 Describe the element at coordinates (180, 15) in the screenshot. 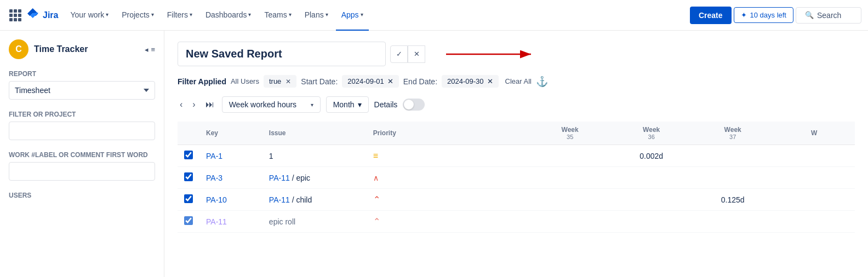

I see `nav-filters: Filters ▾` at that location.